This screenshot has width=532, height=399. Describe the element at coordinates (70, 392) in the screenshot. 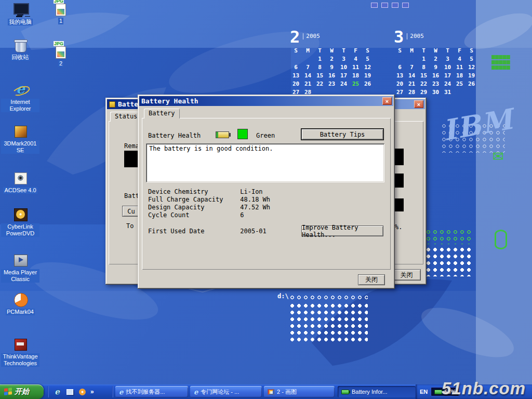

I see `show-desktop-icon` at that location.